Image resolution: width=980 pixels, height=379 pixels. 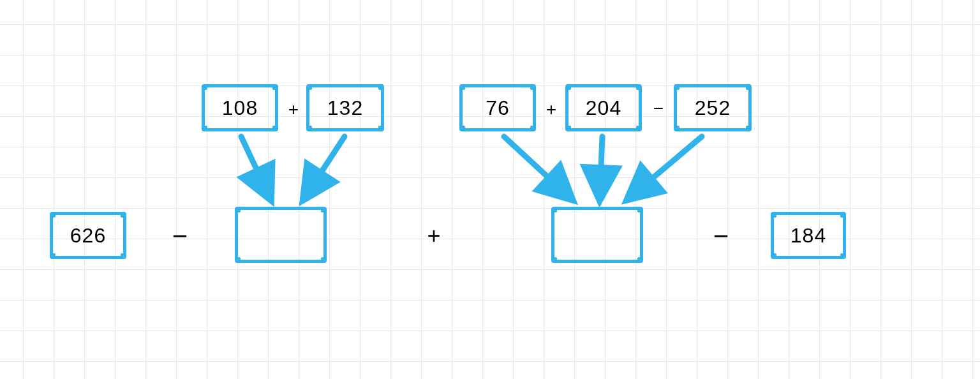 I want to click on box-626: 626, so click(x=88, y=235).